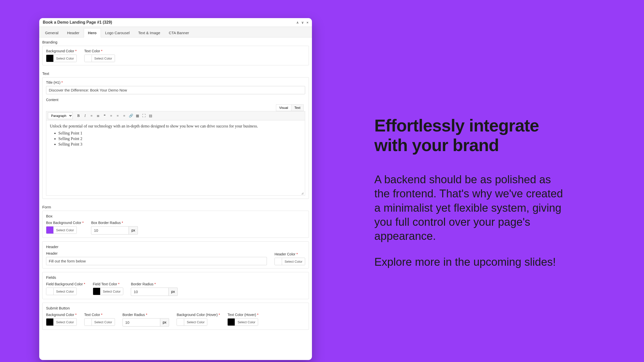 The width and height of the screenshot is (644, 362). What do you see at coordinates (176, 90) in the screenshot?
I see `title-input` at bounding box center [176, 90].